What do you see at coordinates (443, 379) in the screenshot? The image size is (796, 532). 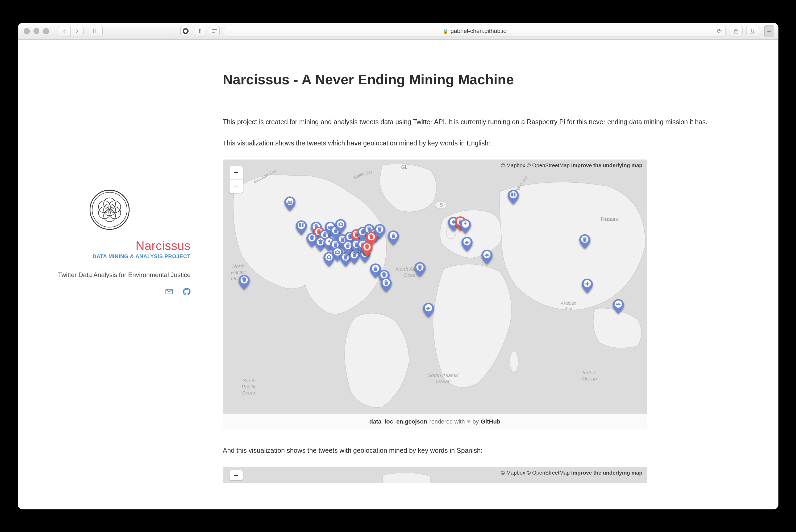 I see `label-south-atlantic: South Atlantic Ocean` at bounding box center [443, 379].